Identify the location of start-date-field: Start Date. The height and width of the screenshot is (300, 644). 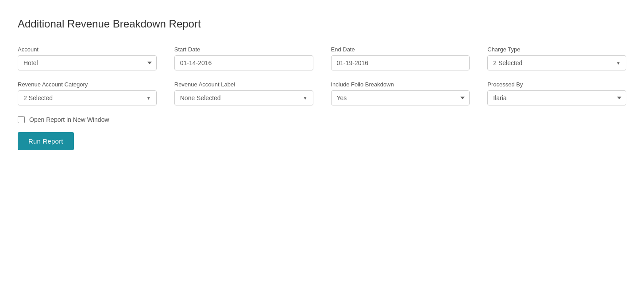
(244, 58).